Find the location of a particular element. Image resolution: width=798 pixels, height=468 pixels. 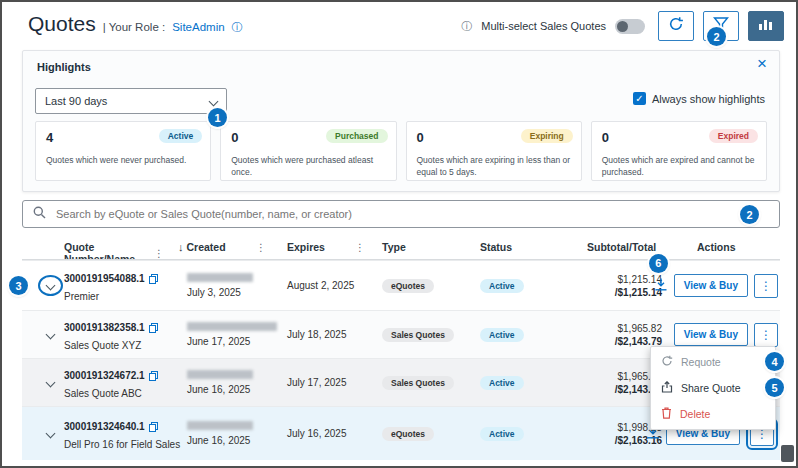

callout-4-requote: 4 is located at coordinates (774, 362).